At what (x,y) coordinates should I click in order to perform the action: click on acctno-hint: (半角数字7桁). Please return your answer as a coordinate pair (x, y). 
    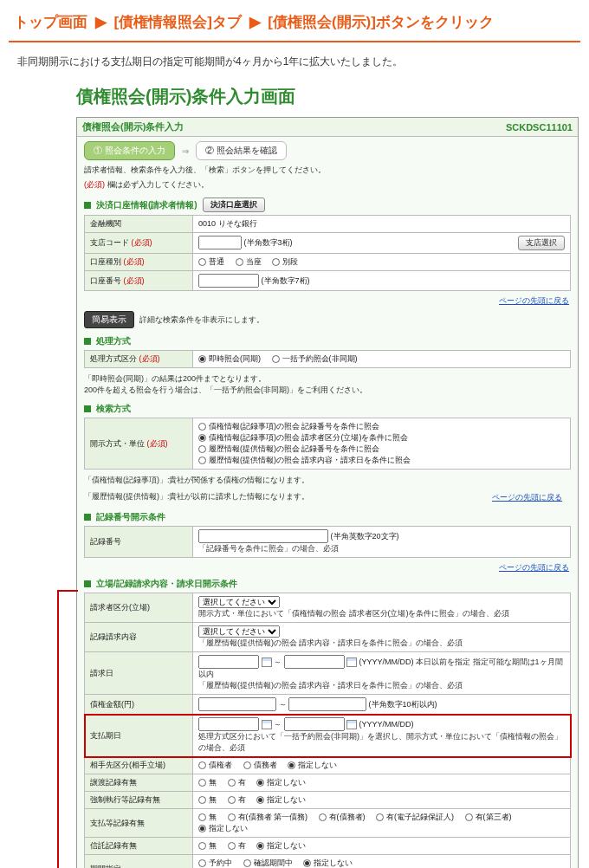
    Looking at the image, I should click on (286, 281).